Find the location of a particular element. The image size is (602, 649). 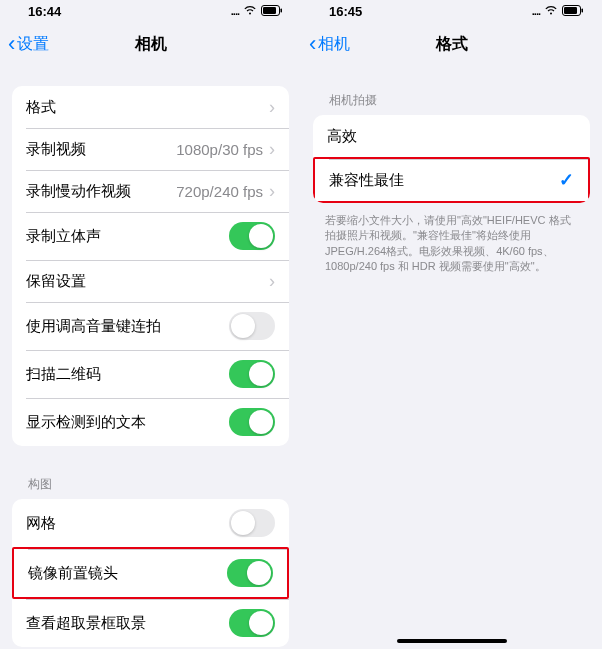

row-label: 保留设置 is located at coordinates (56, 282).